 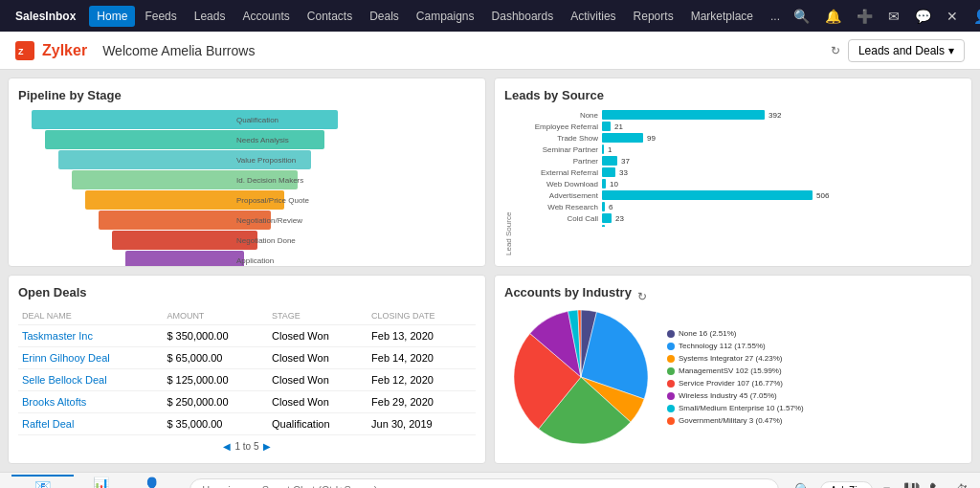 I want to click on leads-bar-label: Seminar Partner, so click(x=557, y=149).